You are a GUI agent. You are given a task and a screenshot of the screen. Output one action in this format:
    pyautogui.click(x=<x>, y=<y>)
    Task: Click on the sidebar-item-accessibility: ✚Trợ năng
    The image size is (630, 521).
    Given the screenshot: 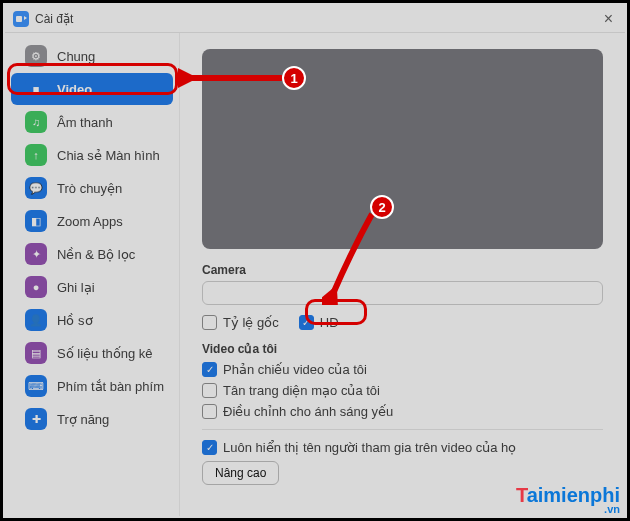 What is the action you would take?
    pyautogui.click(x=92, y=419)
    